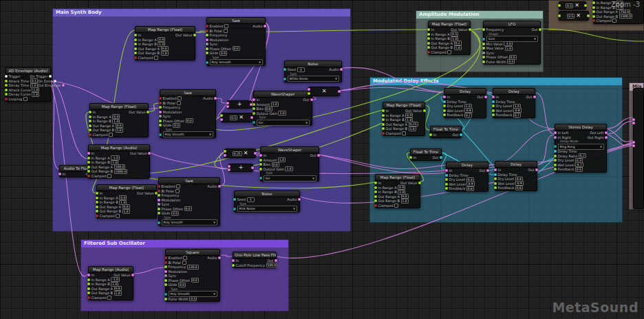 The height and width of the screenshot is (319, 644). Describe the element at coordinates (514, 103) in the screenshot. I see `node-delay-2: DelayInOutDelay TimeDry Level1.0Wet Leve…` at that location.